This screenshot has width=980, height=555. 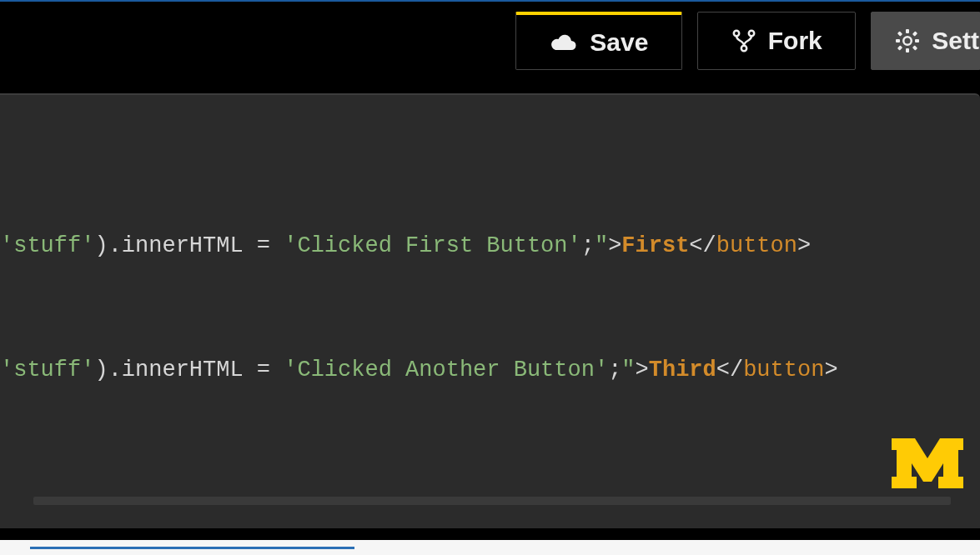 What do you see at coordinates (619, 42) in the screenshot?
I see `save-label: Save` at bounding box center [619, 42].